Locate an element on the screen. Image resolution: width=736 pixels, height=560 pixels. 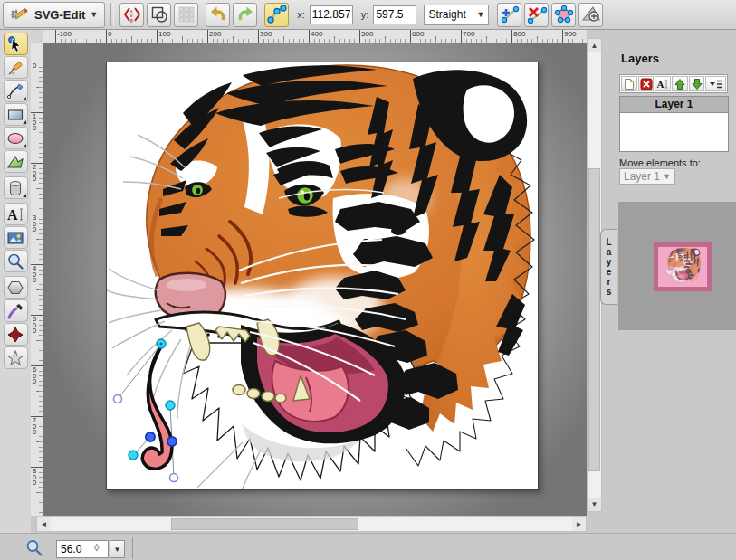
tool-image is located at coordinates (16, 237).